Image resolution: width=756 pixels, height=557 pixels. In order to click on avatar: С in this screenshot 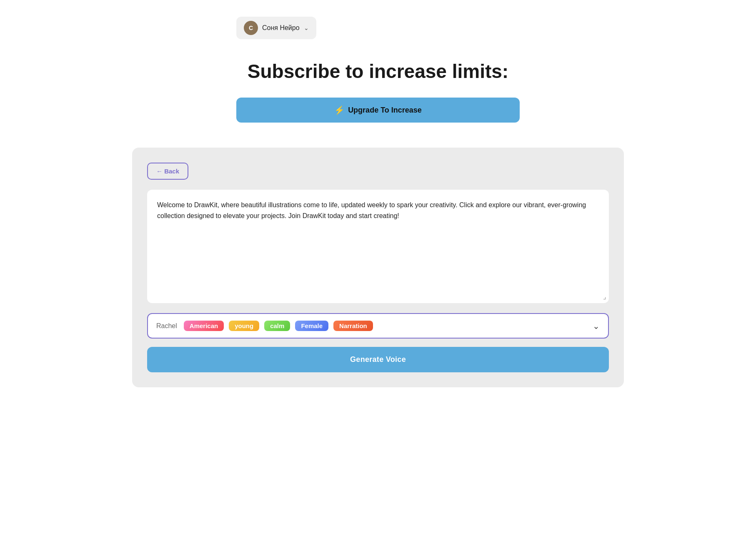, I will do `click(251, 28)`.